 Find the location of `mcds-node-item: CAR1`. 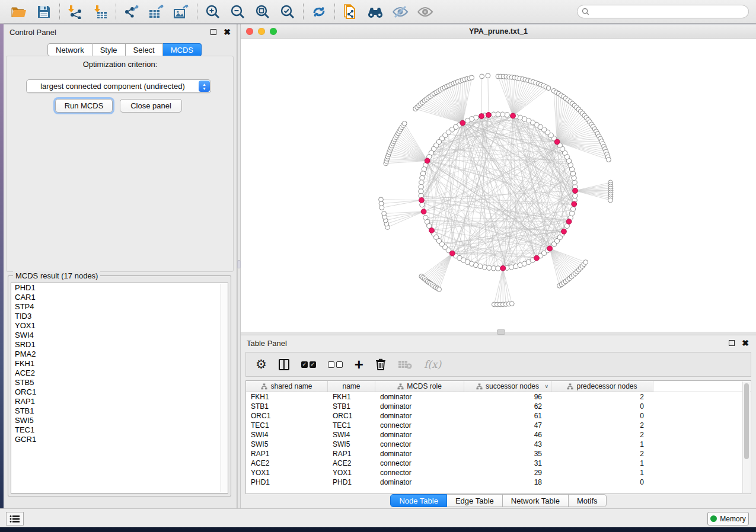

mcds-node-item: CAR1 is located at coordinates (120, 297).